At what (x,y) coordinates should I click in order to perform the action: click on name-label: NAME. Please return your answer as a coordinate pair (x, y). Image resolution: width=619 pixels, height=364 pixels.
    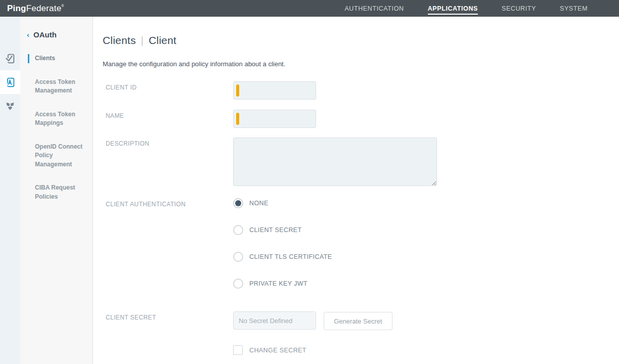
    Looking at the image, I should click on (168, 114).